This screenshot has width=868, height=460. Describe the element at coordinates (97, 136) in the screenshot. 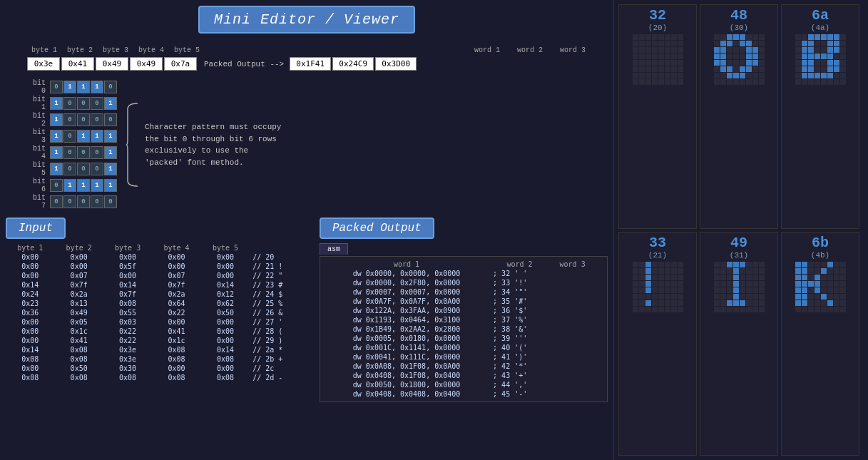

I see `bit-cell-3-3: 1` at that location.